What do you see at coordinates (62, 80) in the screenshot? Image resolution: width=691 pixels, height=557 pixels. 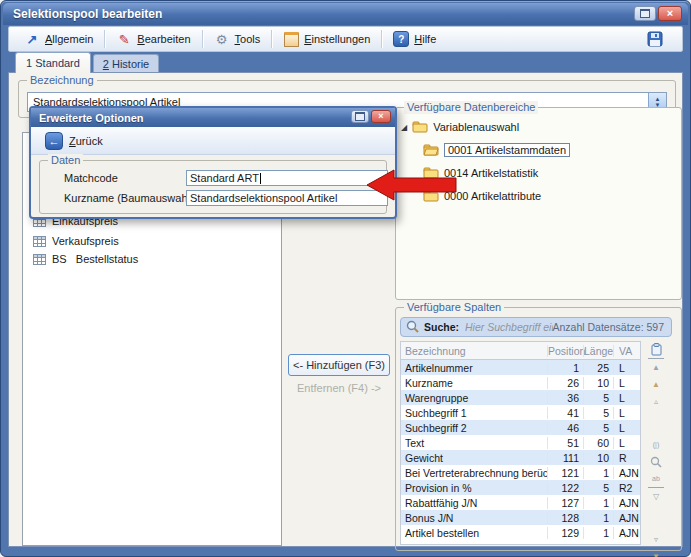 I see `bezeichnung-label: Bezeichnung` at bounding box center [62, 80].